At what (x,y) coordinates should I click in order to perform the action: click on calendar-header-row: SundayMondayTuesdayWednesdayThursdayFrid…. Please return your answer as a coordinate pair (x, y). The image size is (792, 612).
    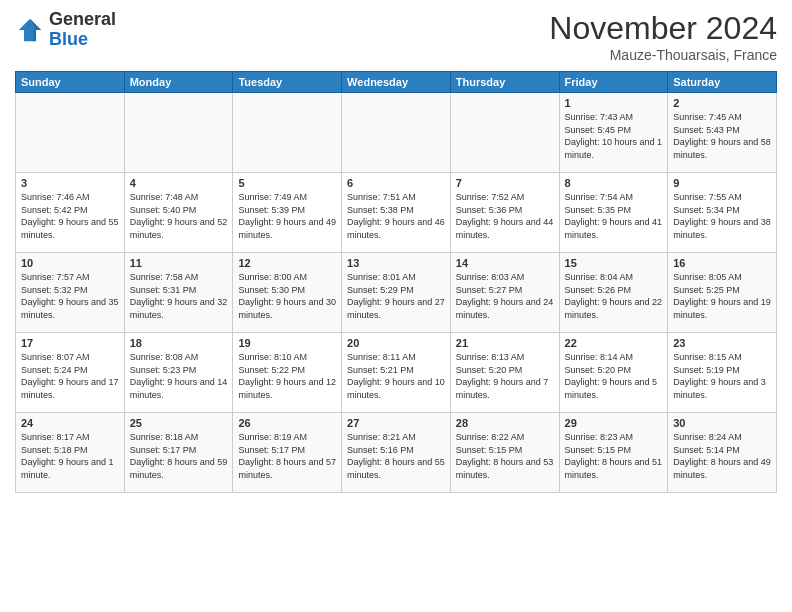
    Looking at the image, I should click on (396, 82).